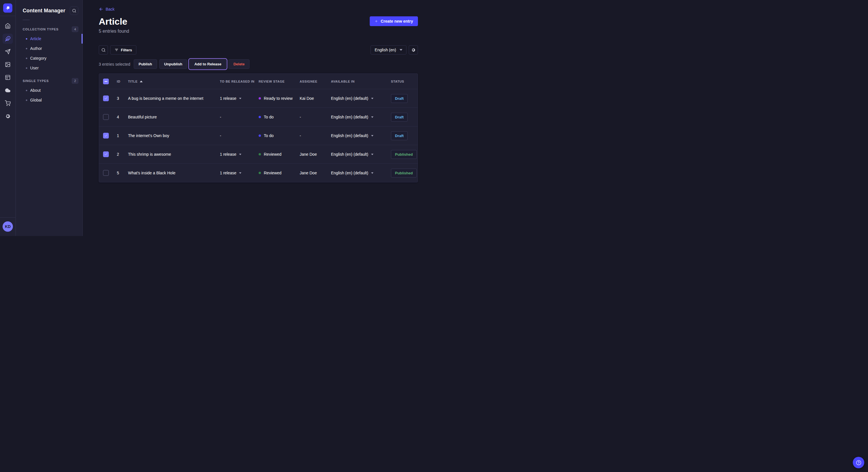 The image size is (868, 472). I want to click on table-row: 2 This shrimp is awesome 1 release Revie…, so click(258, 154).